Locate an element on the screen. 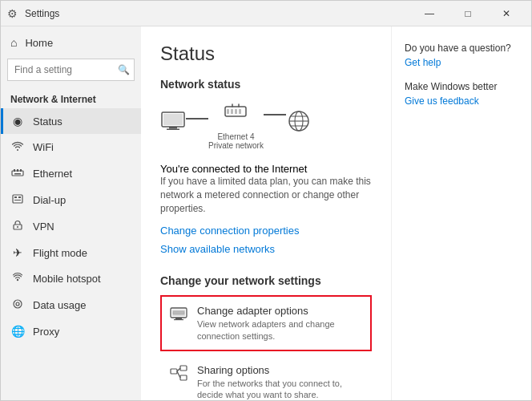 This screenshot has height=401, width=532. search-icon: 🔍 is located at coordinates (123, 70).